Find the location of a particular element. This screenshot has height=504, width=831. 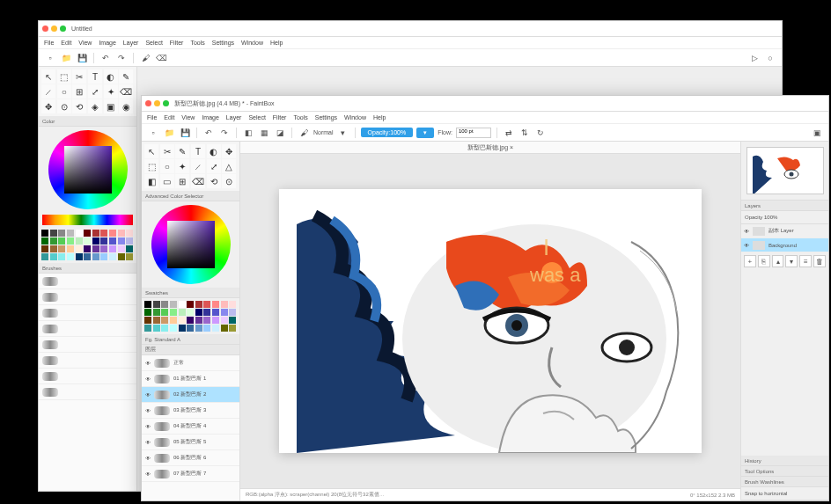

menu-item: Help is located at coordinates (276, 42).